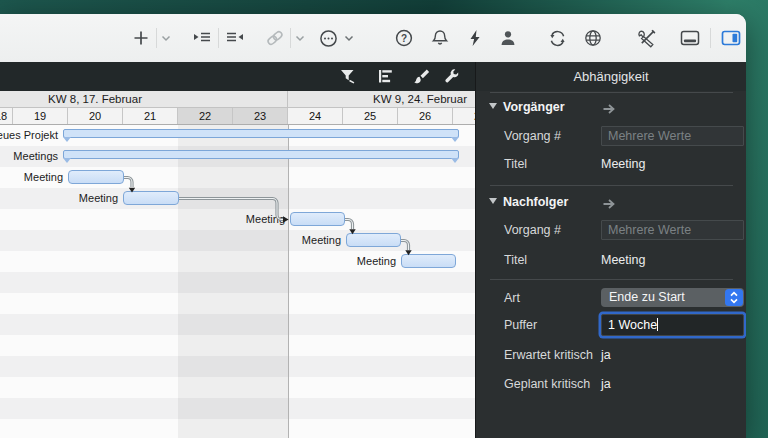 Image resolution: width=768 pixels, height=438 pixels. I want to click on puffer-input: 1 Woche, so click(672, 325).